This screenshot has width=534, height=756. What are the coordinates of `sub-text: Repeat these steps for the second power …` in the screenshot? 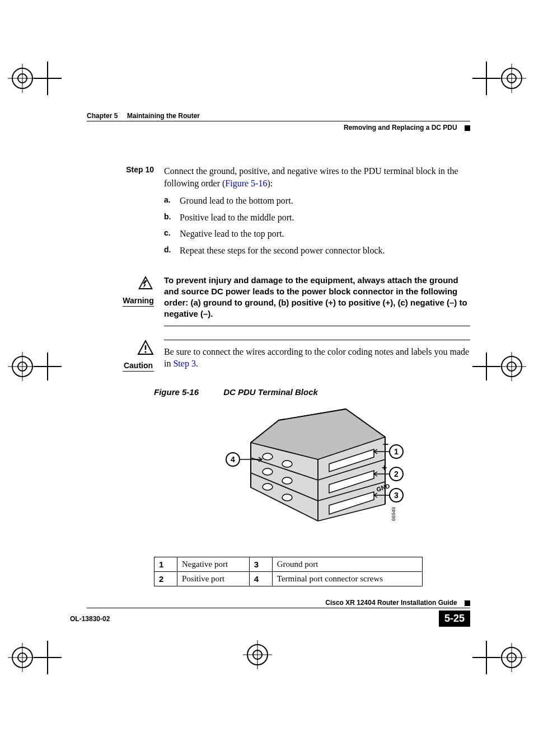 It's located at (325, 251).